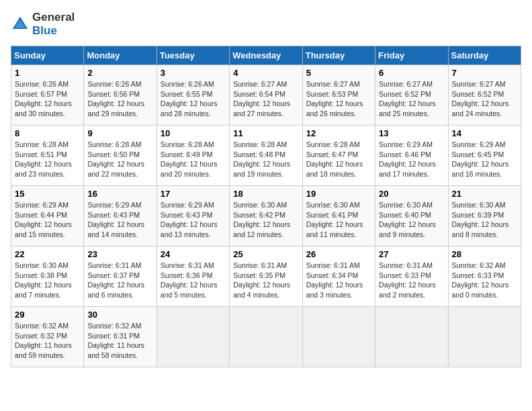 Image resolution: width=532 pixels, height=411 pixels. I want to click on day-number: 16, so click(120, 193).